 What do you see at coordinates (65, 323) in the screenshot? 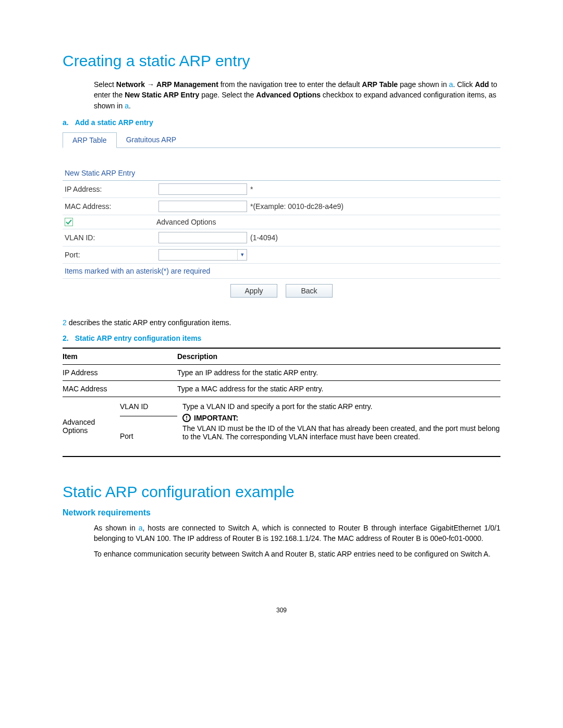
I see `xref-2: 2` at bounding box center [65, 323].